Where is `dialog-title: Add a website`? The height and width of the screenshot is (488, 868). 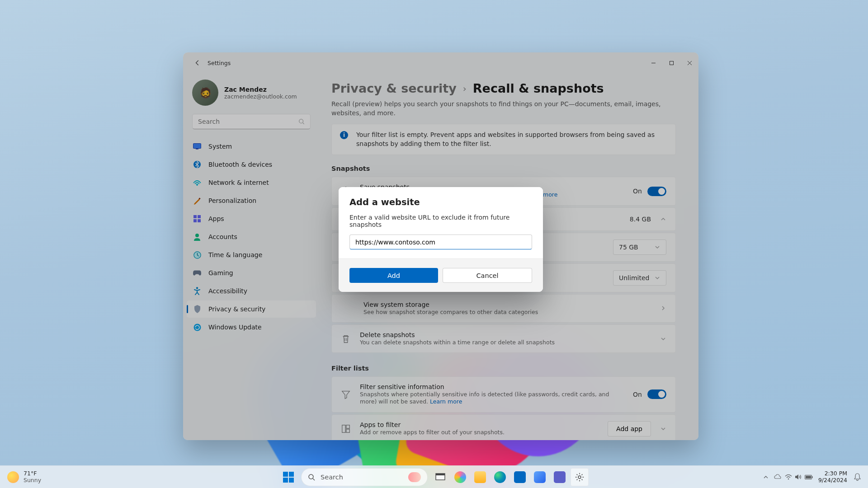 dialog-title: Add a website is located at coordinates (441, 202).